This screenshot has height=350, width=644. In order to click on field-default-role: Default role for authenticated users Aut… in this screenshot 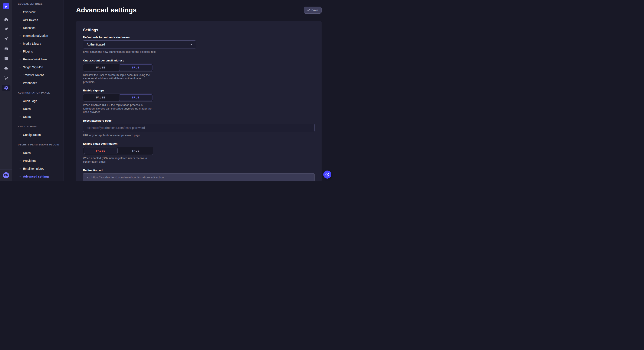, I will do `click(199, 45)`.